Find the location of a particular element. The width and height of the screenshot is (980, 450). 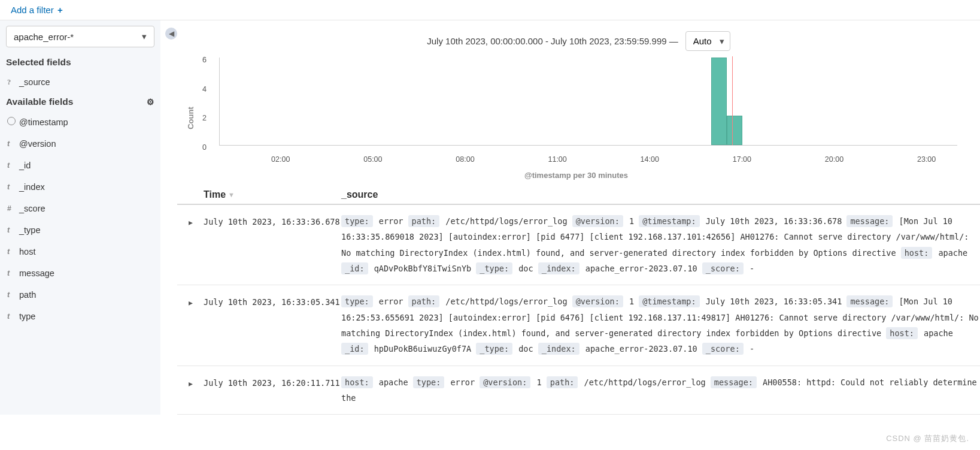

xtick: 23:00 is located at coordinates (927, 159).